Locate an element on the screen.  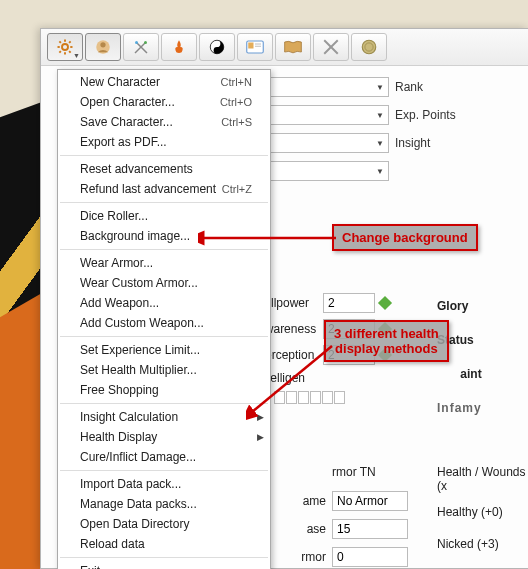
gear-icon is located at coordinates (65, 47).